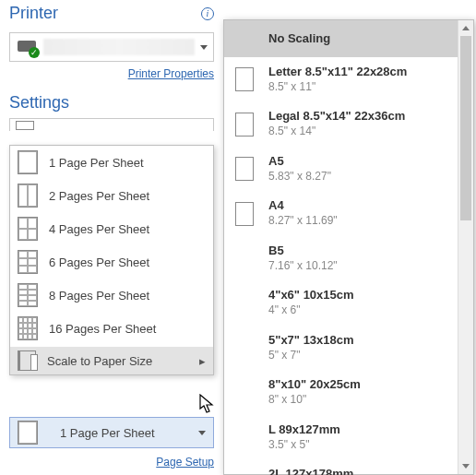  What do you see at coordinates (304, 430) in the screenshot?
I see `paper-size-title: L 89x127mm` at bounding box center [304, 430].